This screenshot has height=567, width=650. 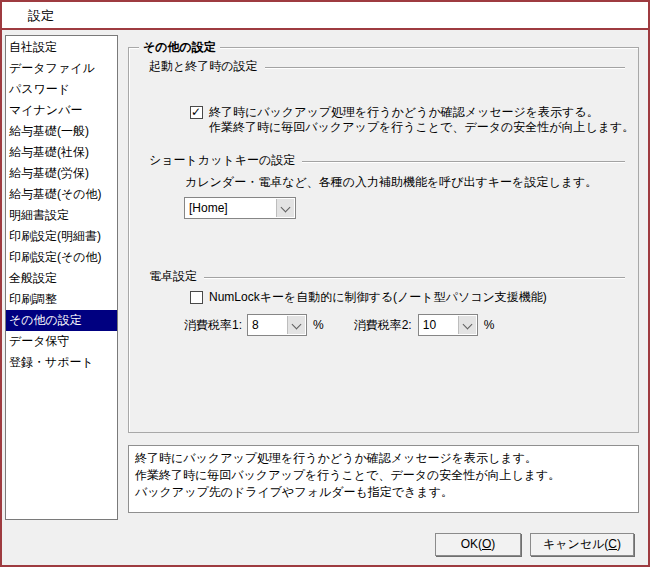 What do you see at coordinates (62, 258) in the screenshot?
I see `sidebar-item-print-other: 印刷設定(その他)` at bounding box center [62, 258].